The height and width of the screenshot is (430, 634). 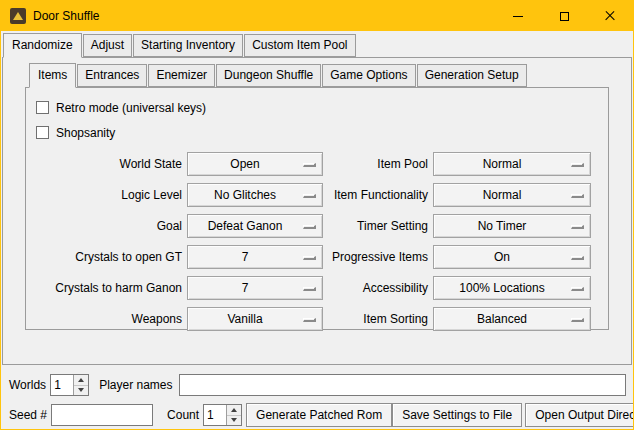 I want to click on count-spin-up-button, so click(x=234, y=410).